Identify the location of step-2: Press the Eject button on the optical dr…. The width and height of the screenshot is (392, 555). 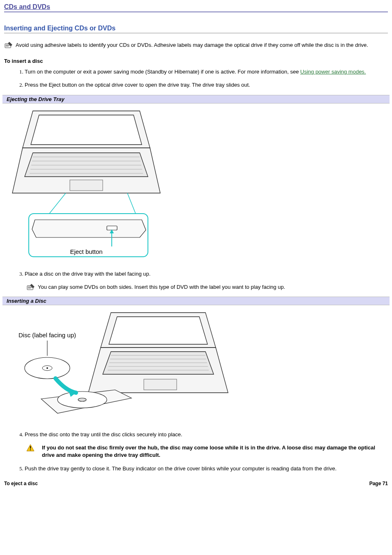
(206, 85).